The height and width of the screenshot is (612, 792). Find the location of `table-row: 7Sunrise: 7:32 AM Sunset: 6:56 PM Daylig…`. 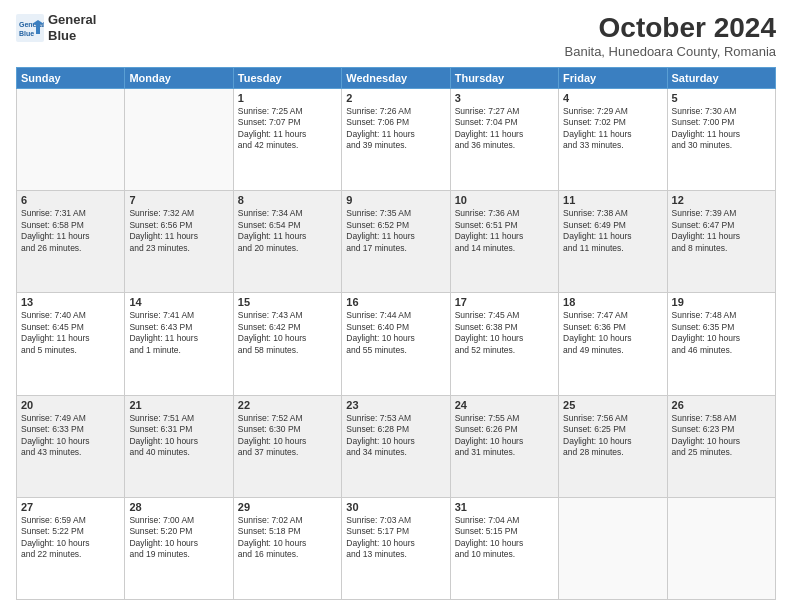

table-row: 7Sunrise: 7:32 AM Sunset: 6:56 PM Daylig… is located at coordinates (179, 242).